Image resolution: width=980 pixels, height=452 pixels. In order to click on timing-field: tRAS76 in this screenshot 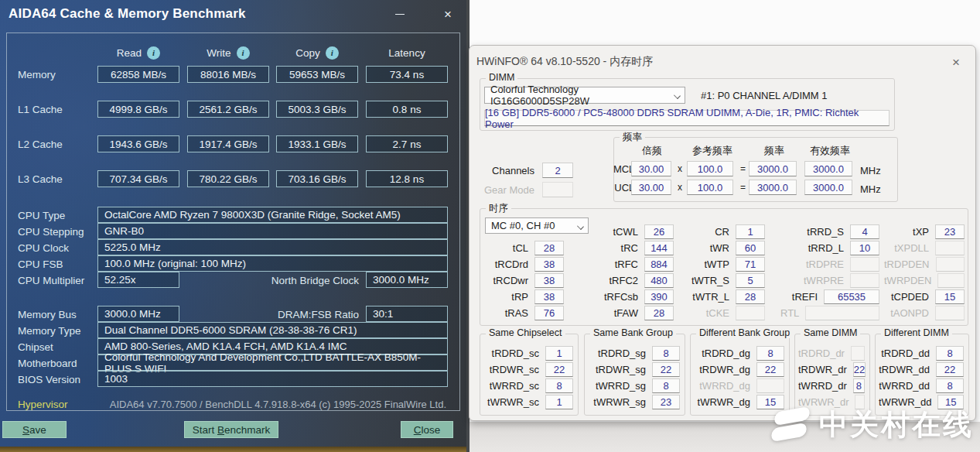, I will do `click(525, 313)`.